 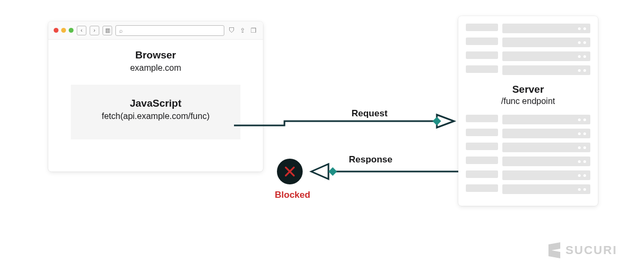 What do you see at coordinates (333, 172) in the screenshot?
I see `response-diamond-icon` at bounding box center [333, 172].